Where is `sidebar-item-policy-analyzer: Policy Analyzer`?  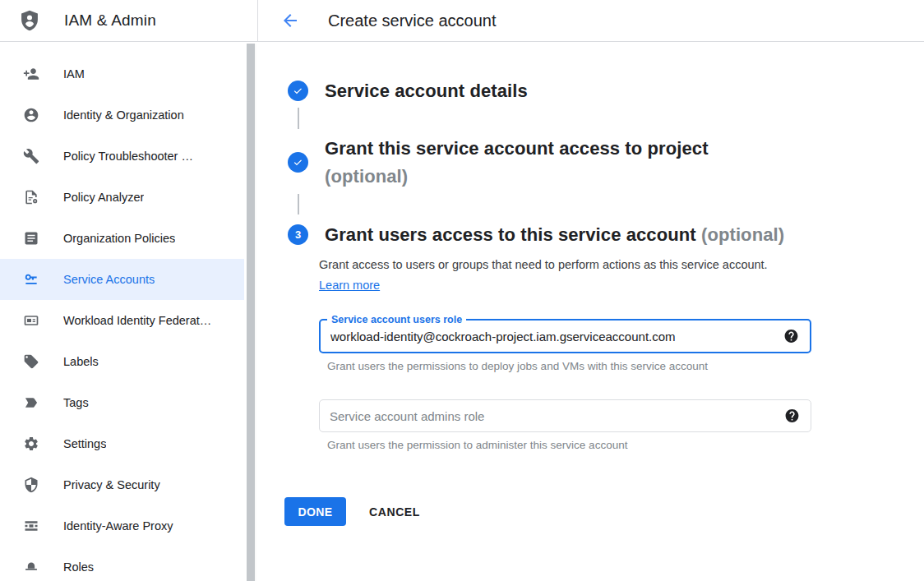 sidebar-item-policy-analyzer: Policy Analyzer is located at coordinates (122, 197).